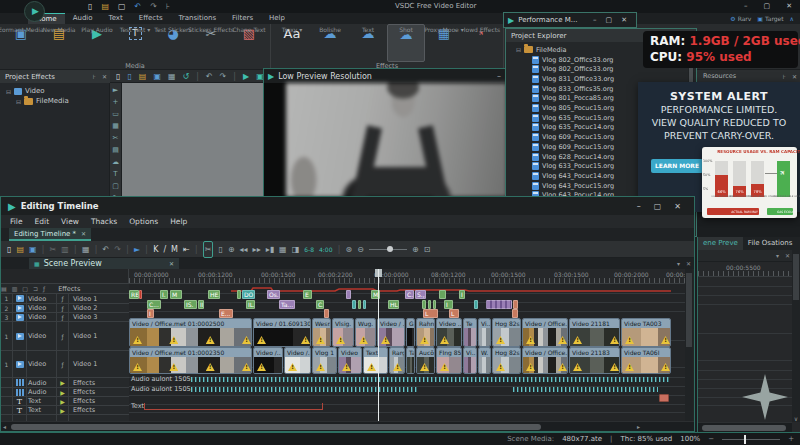 The width and height of the screenshot is (800, 445). I want to click on explorer-file: Vlog 635_Pocuc15.org, so click(573, 118).